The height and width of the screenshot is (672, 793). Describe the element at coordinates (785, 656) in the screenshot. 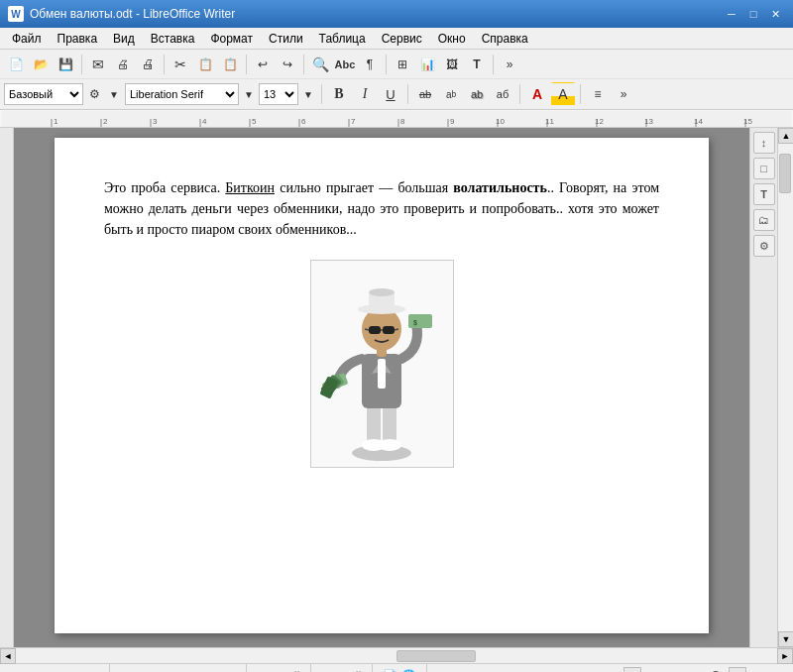

I see `scroll-right-button: ►` at that location.